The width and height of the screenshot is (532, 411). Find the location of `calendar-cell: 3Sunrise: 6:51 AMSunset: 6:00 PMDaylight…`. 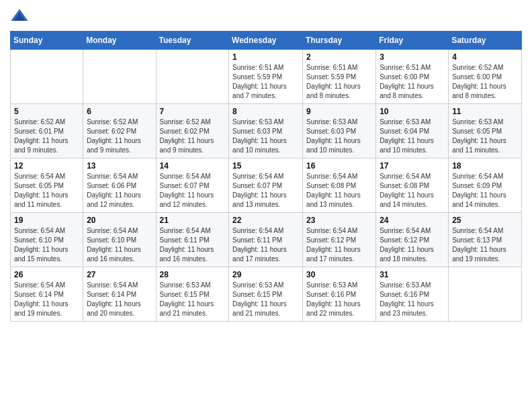

calendar-cell: 3Sunrise: 6:51 AMSunset: 6:00 PMDaylight… is located at coordinates (412, 77).